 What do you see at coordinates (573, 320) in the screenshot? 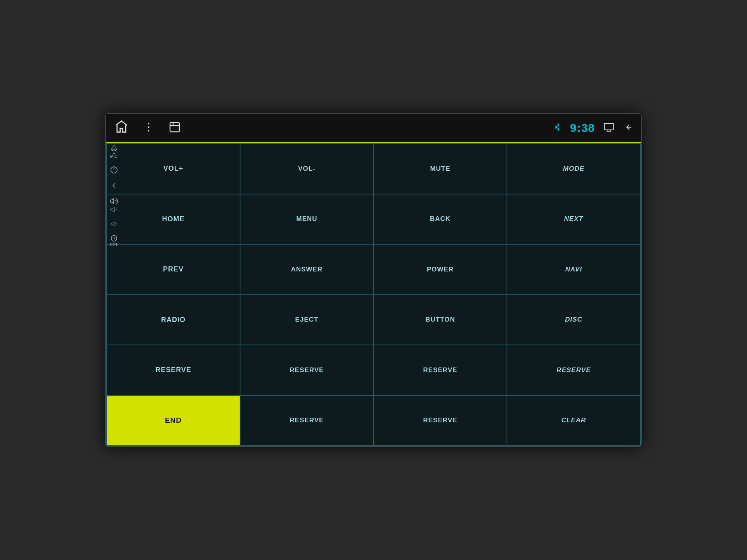
I see `cell-label-r4-c4: DISC` at bounding box center [573, 320].